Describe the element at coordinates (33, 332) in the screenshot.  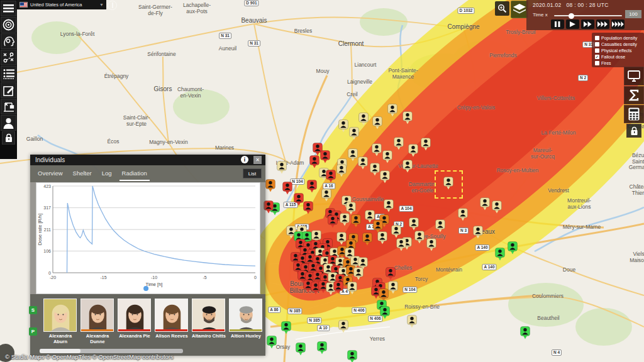
I see `protection-badge: P` at that location.